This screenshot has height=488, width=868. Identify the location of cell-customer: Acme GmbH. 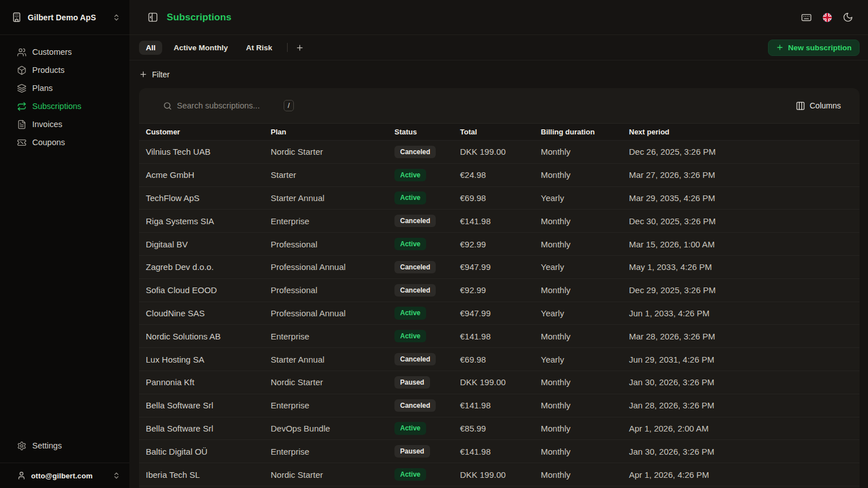
(208, 175).